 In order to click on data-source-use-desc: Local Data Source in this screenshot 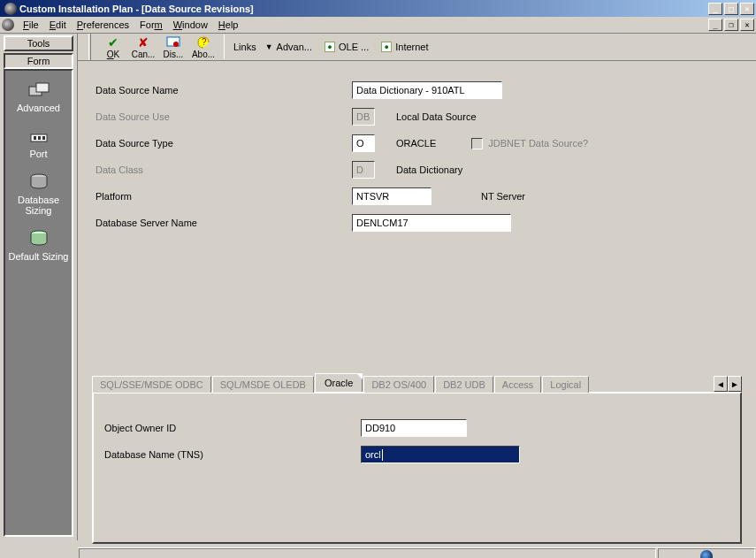, I will do `click(437, 117)`.